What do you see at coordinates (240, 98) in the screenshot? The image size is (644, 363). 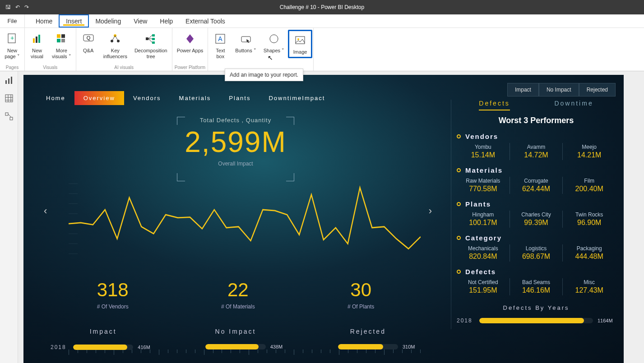 I see `nav-plants: Plants` at bounding box center [240, 98].